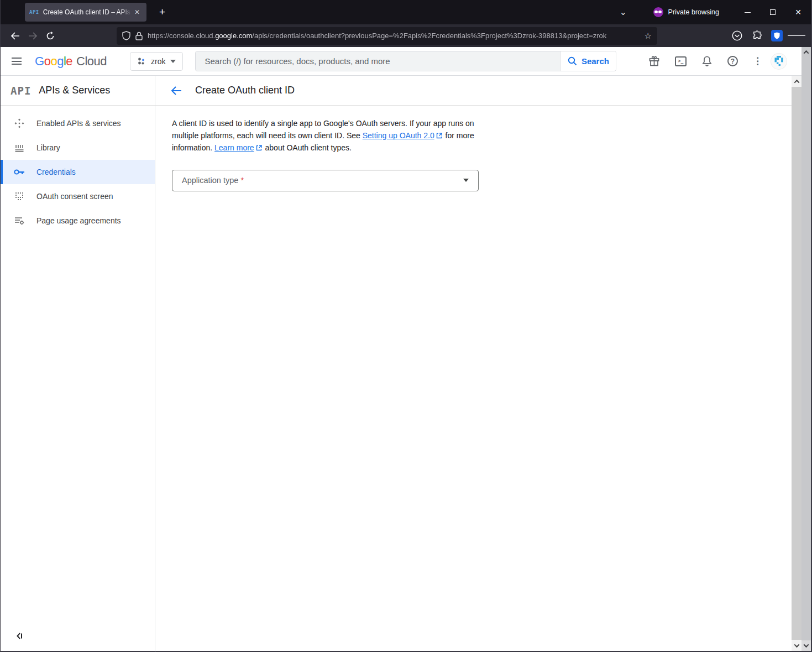 The width and height of the screenshot is (812, 652). Describe the element at coordinates (779, 61) in the screenshot. I see `avatar-pixel-glyph-icon` at that location.